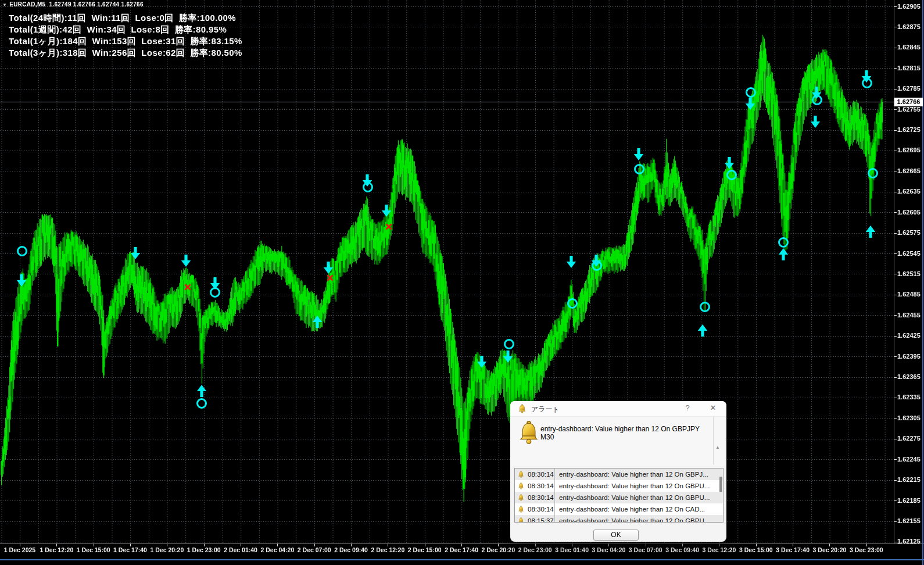 The height and width of the screenshot is (565, 924). Describe the element at coordinates (388, 550) in the screenshot. I see `time-axis-label: 2 Dec 12:20` at that location.